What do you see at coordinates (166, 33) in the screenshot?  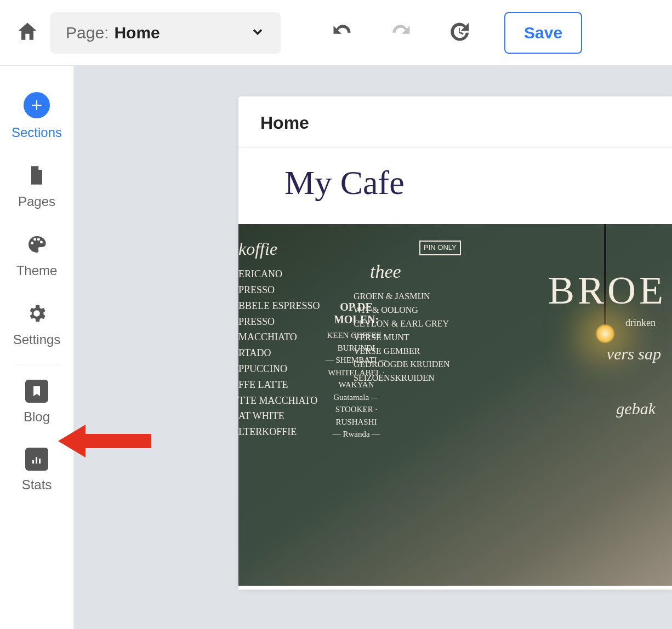 I see `page-selector: Page: Home` at bounding box center [166, 33].